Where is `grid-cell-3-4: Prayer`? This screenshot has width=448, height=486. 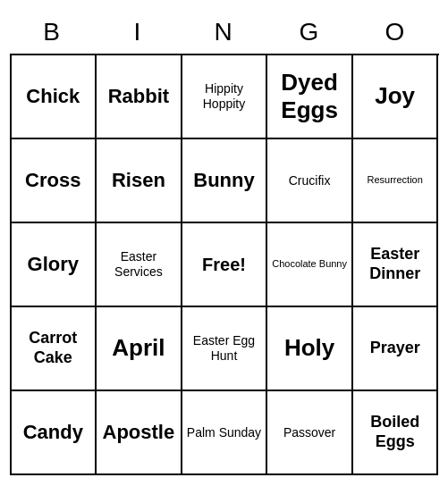 grid-cell-3-4: Prayer is located at coordinates (396, 349).